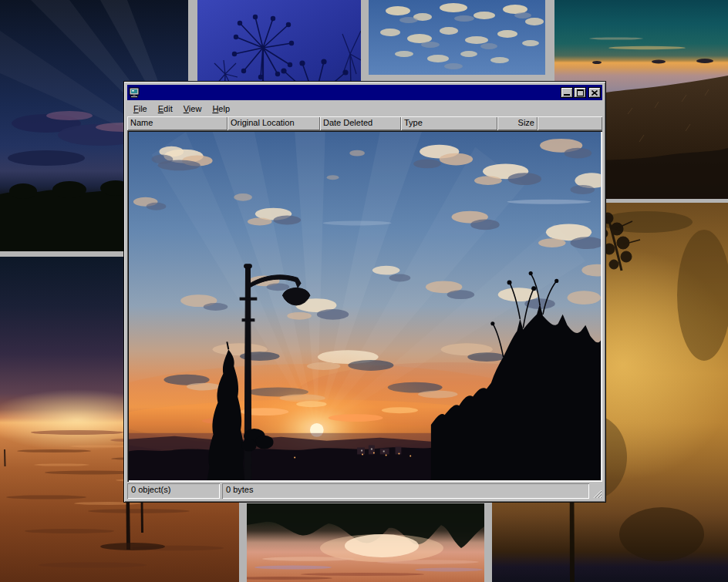 The image size is (728, 582). Describe the element at coordinates (365, 108) in the screenshot. I see `menubar: File Edit View Help` at that location.